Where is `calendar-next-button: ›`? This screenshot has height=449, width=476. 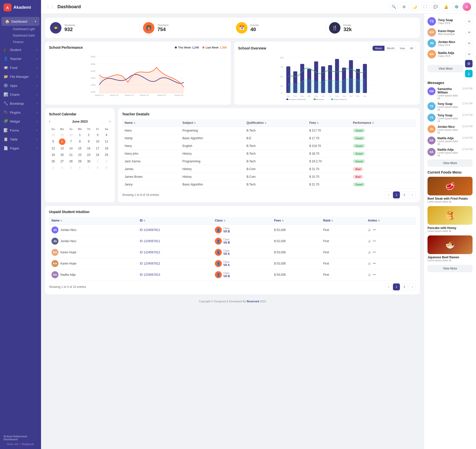 calendar-next-button: › is located at coordinates (110, 121).